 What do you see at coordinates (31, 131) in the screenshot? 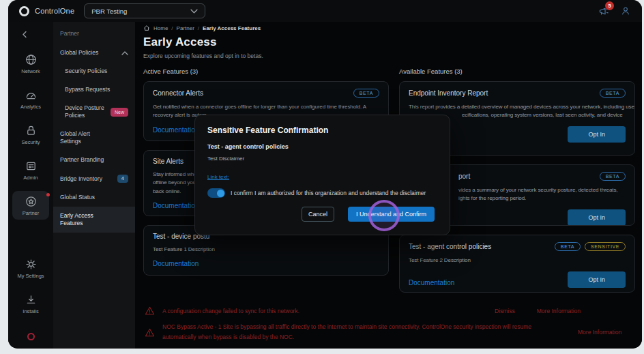
I see `lock-icon` at bounding box center [31, 131].